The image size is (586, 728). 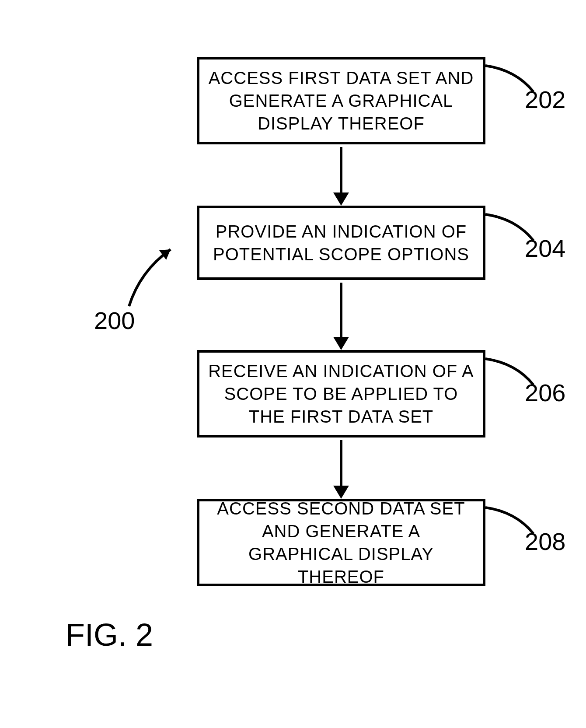 I want to click on step-label-204: 204, so click(x=545, y=248).